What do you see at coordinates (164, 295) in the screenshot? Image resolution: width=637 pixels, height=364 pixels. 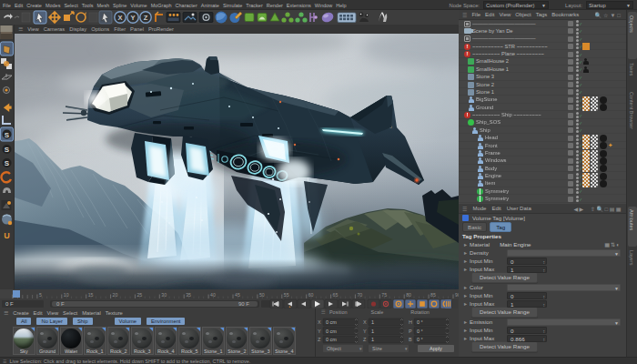 I see `svg-text: 30` at bounding box center [164, 295].